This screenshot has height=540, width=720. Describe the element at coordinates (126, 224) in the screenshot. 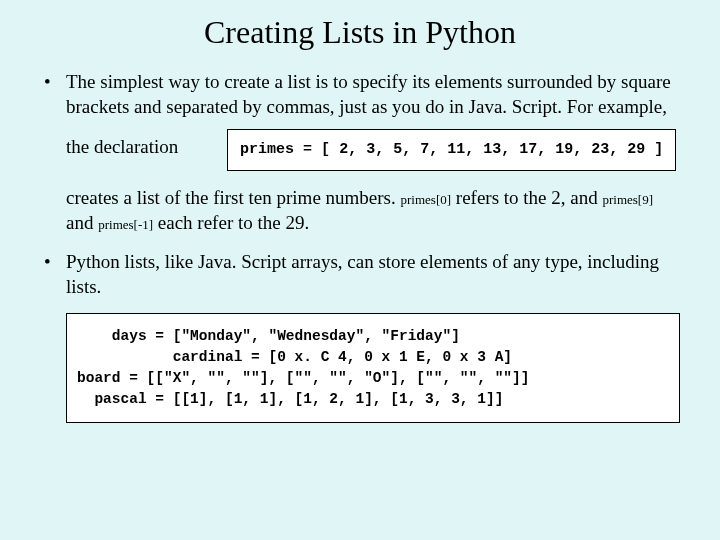

I see `inline-code-primesneg1: primes[-1]` at that location.